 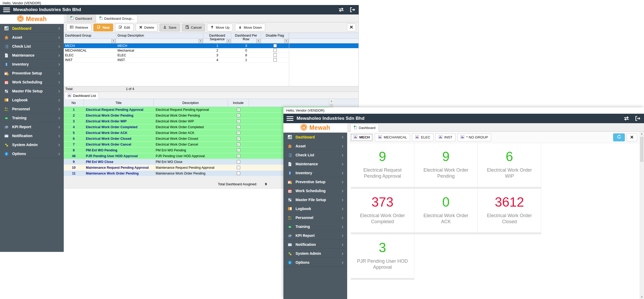 I want to click on edit-button: Edit, so click(x=124, y=27).